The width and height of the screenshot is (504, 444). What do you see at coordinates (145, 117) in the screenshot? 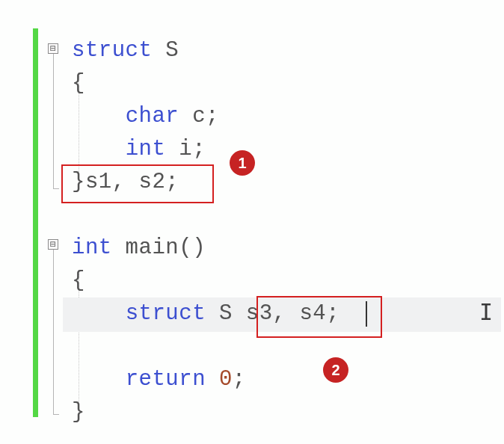
I see `code-line: char c;` at bounding box center [145, 117].